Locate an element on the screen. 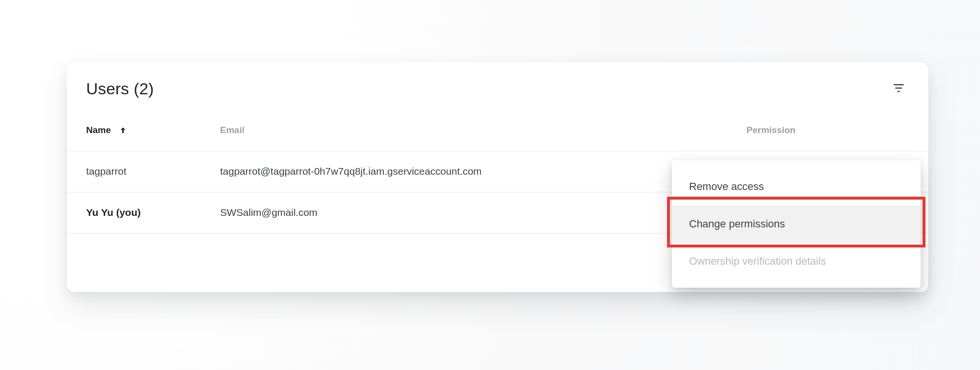 The height and width of the screenshot is (370, 980). filter-icon is located at coordinates (899, 89).